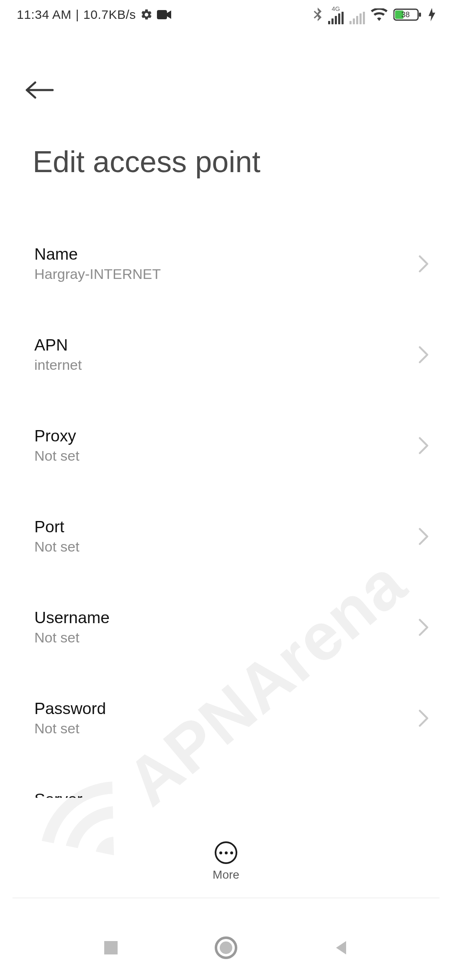  Describe the element at coordinates (226, 861) in the screenshot. I see `more-button: More` at that location.